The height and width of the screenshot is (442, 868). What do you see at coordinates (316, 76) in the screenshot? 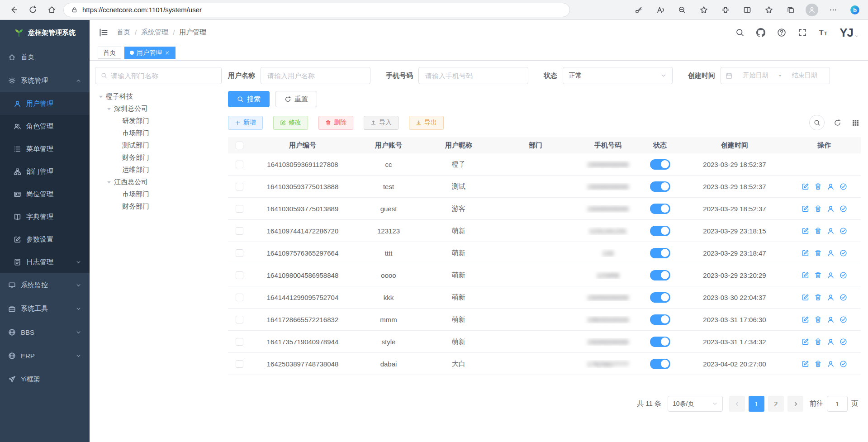
I see `username-input` at bounding box center [316, 76].